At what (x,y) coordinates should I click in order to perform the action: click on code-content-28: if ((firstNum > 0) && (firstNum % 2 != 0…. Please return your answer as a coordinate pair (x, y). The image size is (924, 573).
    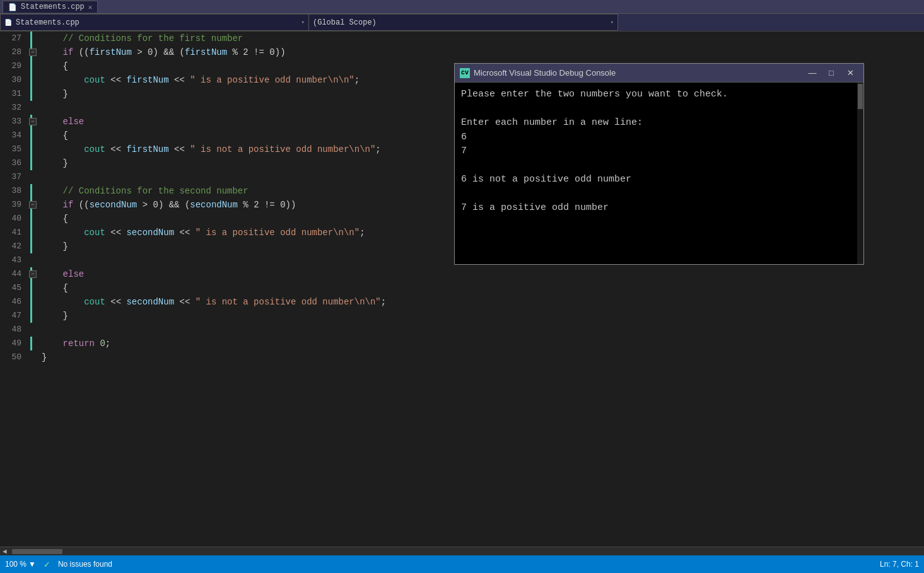
    Looking at the image, I should click on (482, 52).